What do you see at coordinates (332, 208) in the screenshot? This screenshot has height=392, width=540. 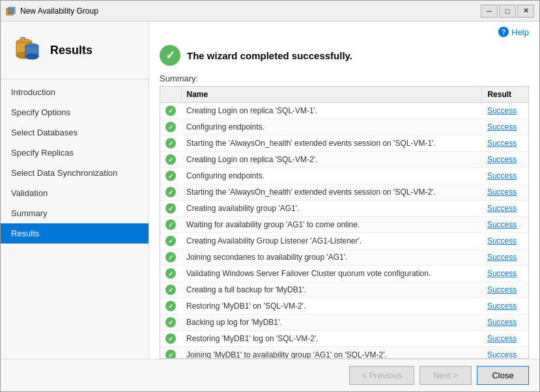 I see `row-name: Creating availability group 'AG1'.` at bounding box center [332, 208].